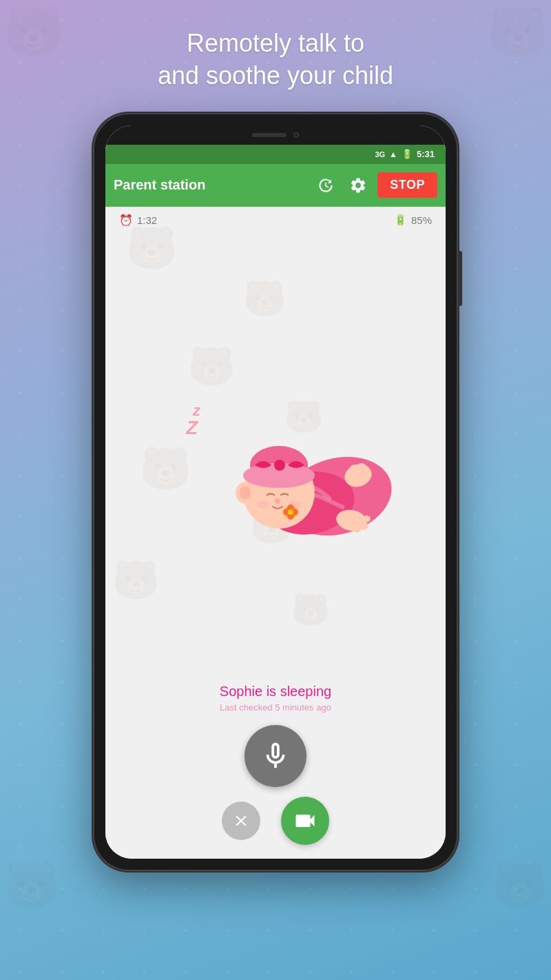  I want to click on headline: Remotely talk to and soothe your child, so click(276, 57).